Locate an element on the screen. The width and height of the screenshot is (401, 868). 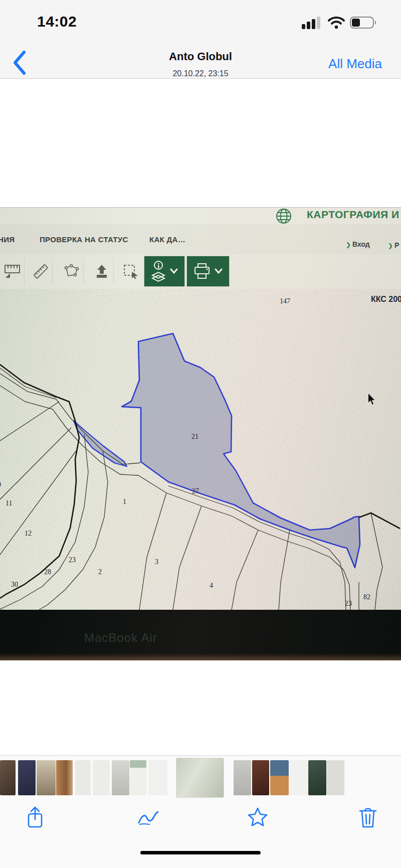
site-menu-item: ПРОВЕРКА НА СТАТУС is located at coordinates (84, 240).